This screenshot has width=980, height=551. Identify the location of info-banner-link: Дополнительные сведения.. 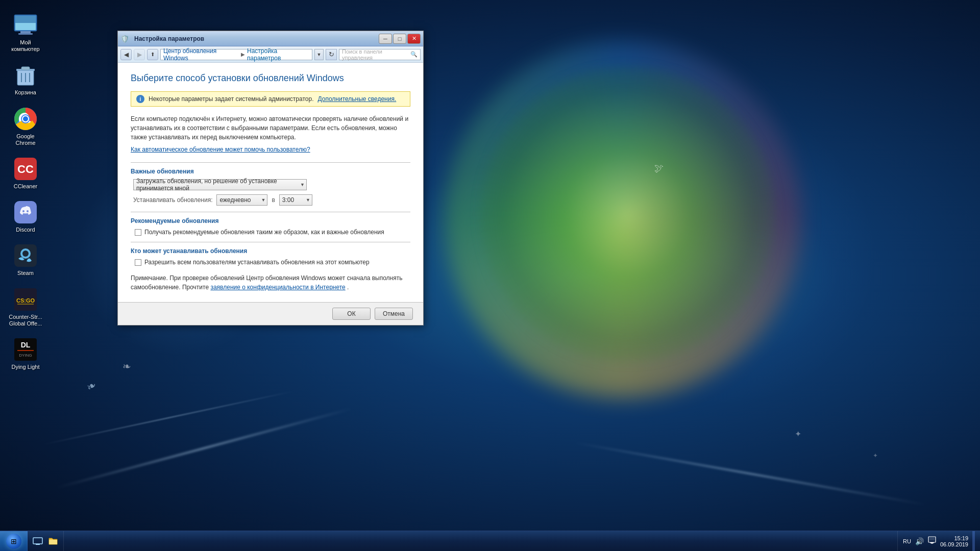
(357, 99).